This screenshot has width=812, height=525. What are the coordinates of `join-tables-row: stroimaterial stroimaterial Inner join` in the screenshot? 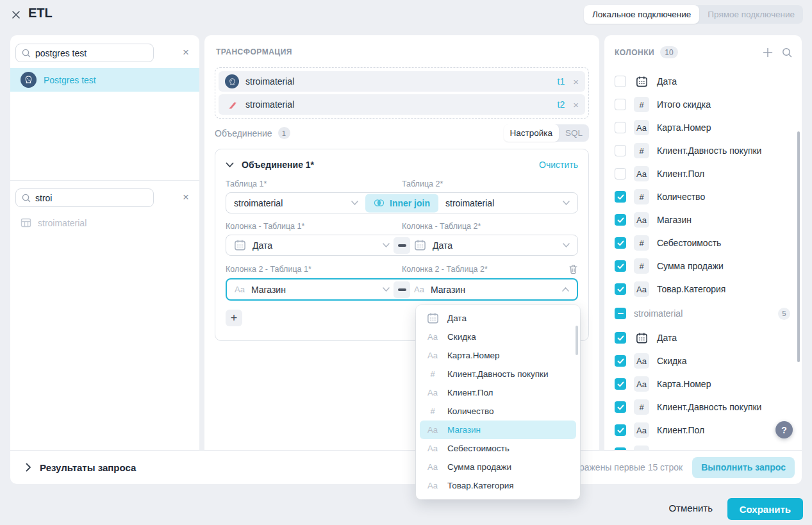 It's located at (402, 203).